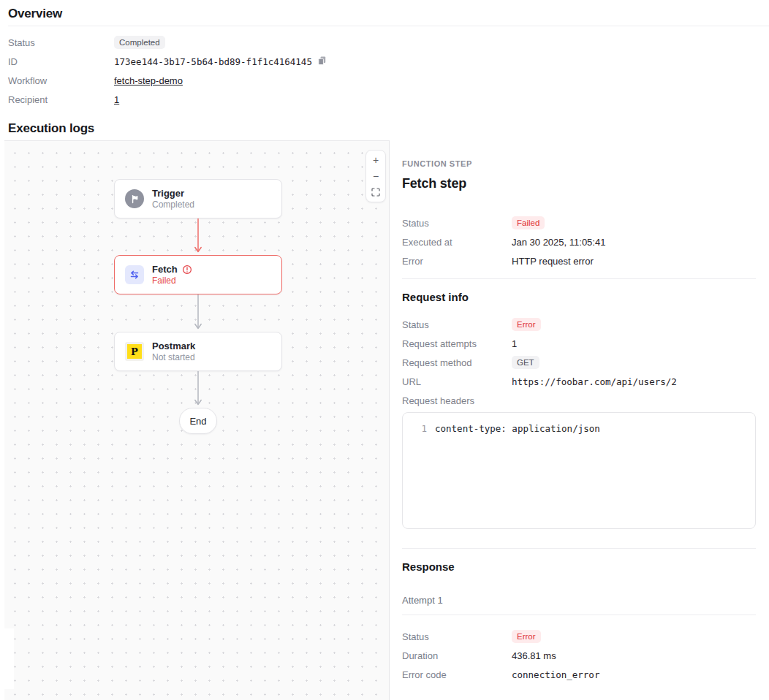 Image resolution: width=769 pixels, height=700 pixels. What do you see at coordinates (534, 656) in the screenshot?
I see `duration-value: 436.81 ms` at bounding box center [534, 656].